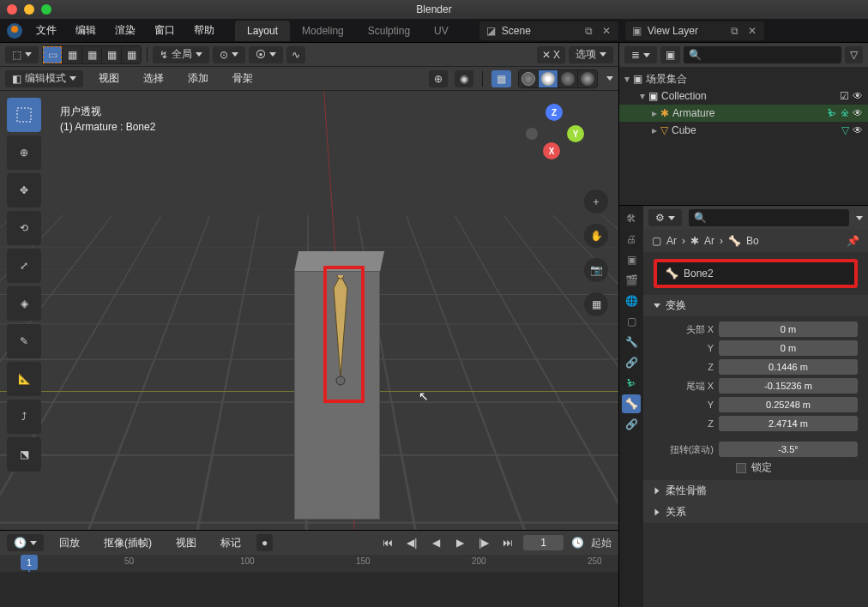 The image size is (868, 607). What do you see at coordinates (266, 55) in the screenshot?
I see `snap-dropdown: ⦿` at bounding box center [266, 55].